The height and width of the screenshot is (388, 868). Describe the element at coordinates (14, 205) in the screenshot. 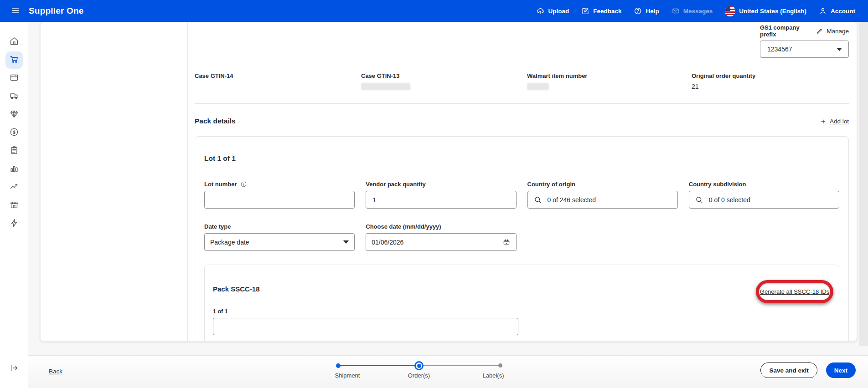

I see `left-sidebar` at that location.